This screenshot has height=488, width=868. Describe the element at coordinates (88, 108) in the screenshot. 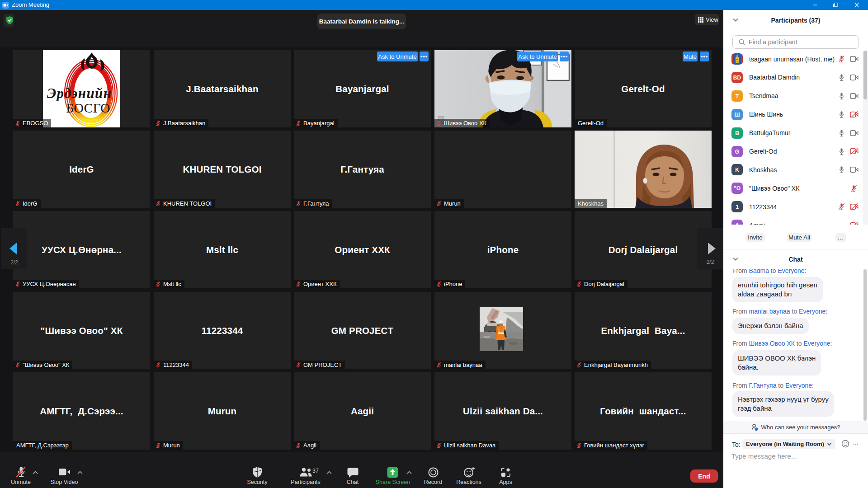

I see `svg-text: БОСГО` at that location.